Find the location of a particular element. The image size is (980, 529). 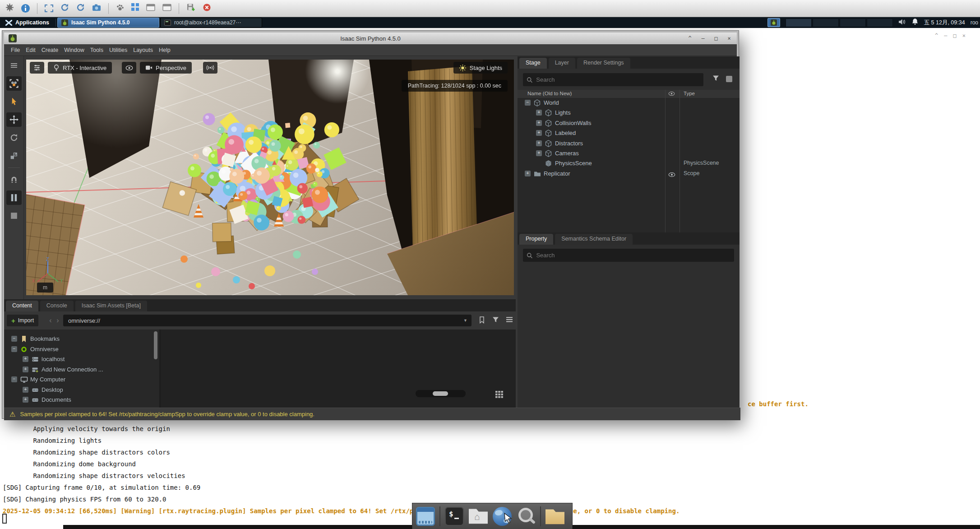

content-row-my-computer: −My Computer is located at coordinates (82, 380).